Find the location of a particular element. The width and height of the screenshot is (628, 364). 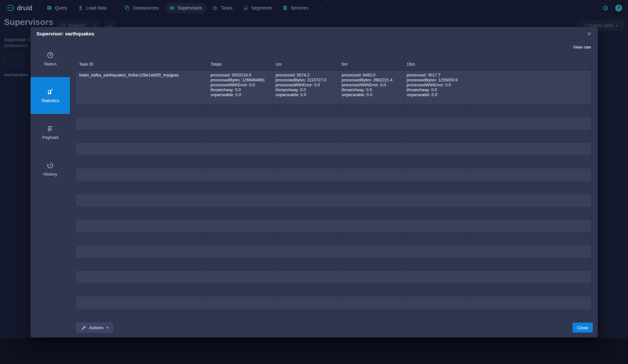

stat-cell is located at coordinates (531, 87).